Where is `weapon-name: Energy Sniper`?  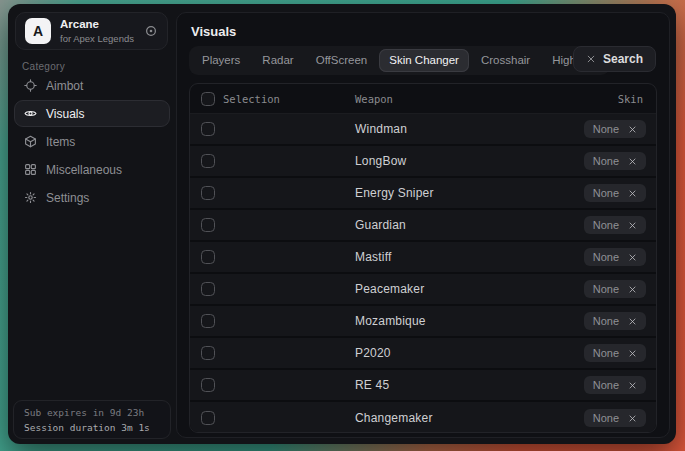
weapon-name: Energy Sniper is located at coordinates (394, 193).